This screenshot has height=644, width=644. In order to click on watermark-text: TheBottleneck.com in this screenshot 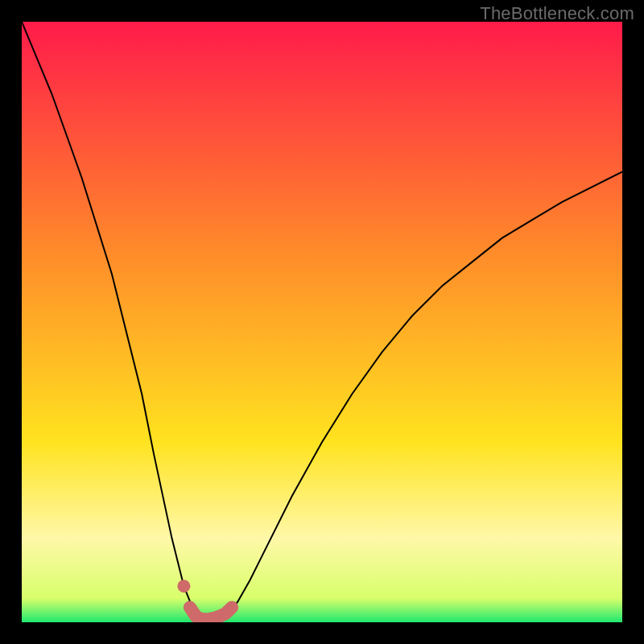, I will do `click(557, 14)`.